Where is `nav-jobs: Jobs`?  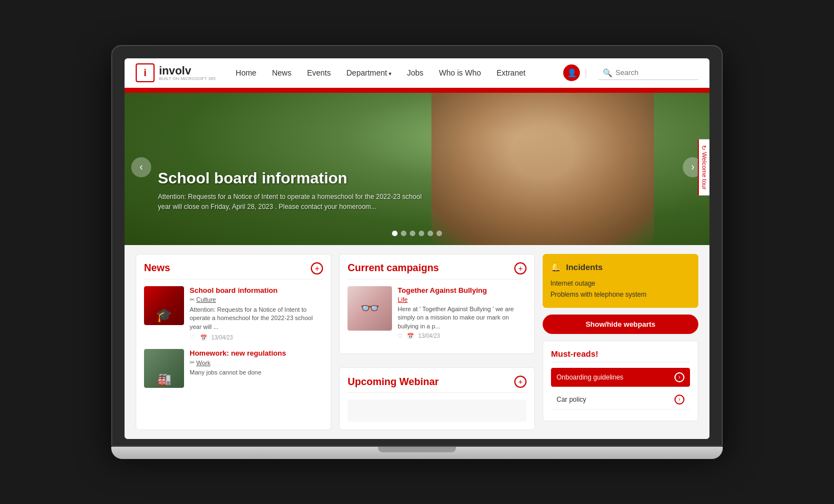
nav-jobs: Jobs is located at coordinates (415, 73).